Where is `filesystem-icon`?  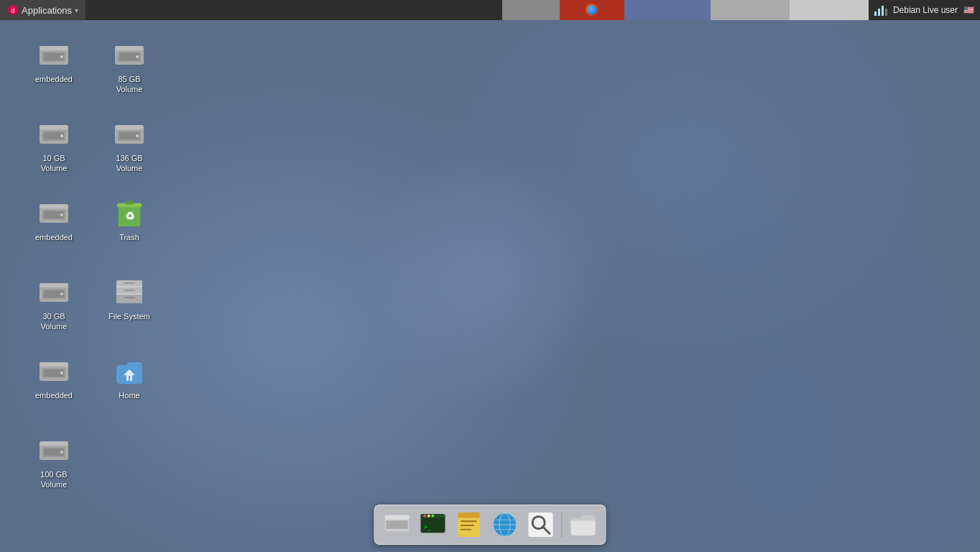 filesystem-icon is located at coordinates (129, 292).